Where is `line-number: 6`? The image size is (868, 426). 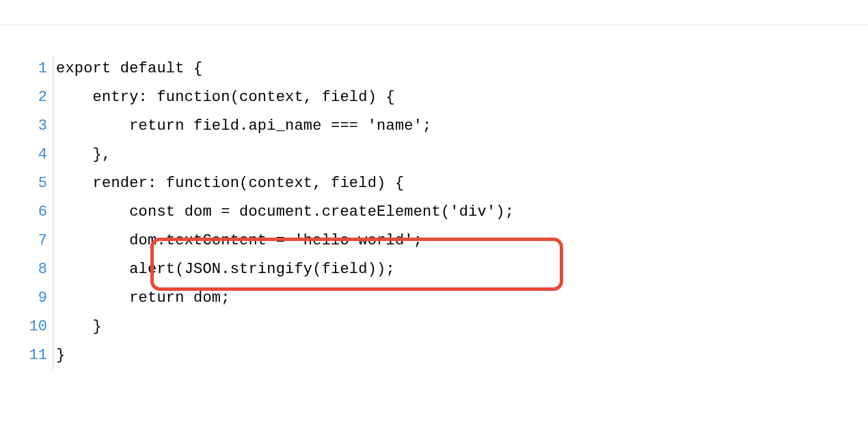 line-number: 6 is located at coordinates (37, 212).